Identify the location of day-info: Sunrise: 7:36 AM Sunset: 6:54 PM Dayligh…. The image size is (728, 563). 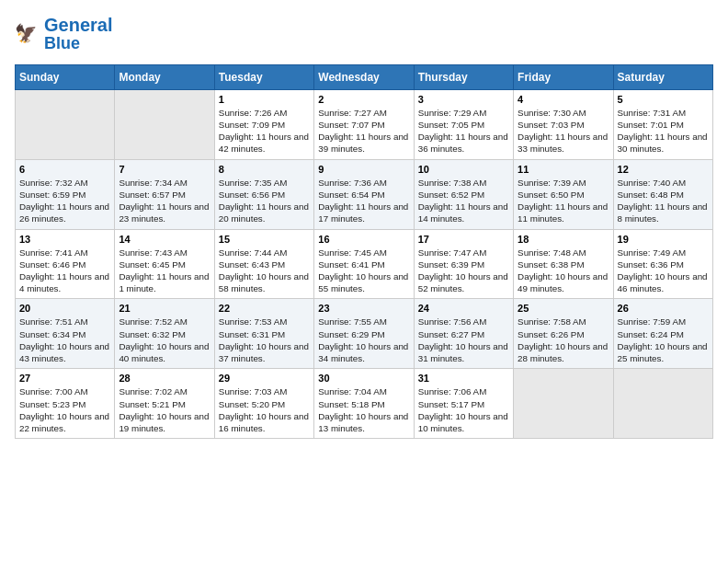
(364, 201).